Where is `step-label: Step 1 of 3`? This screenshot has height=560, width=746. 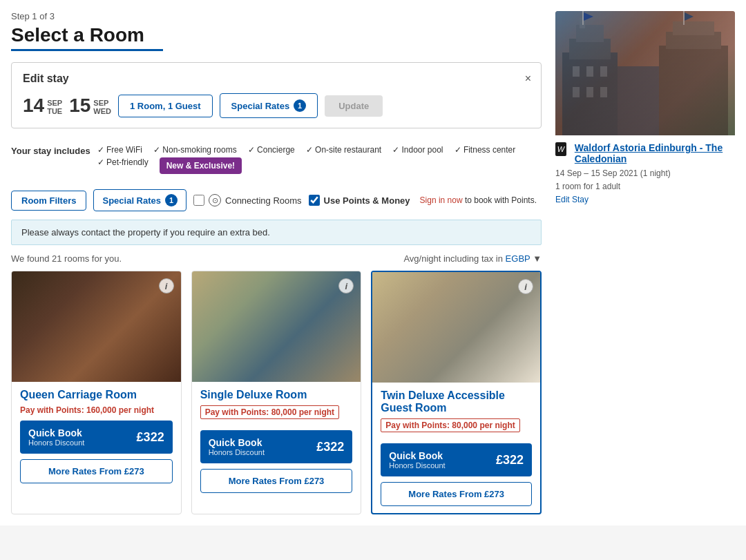
step-label: Step 1 of 3 is located at coordinates (276, 17).